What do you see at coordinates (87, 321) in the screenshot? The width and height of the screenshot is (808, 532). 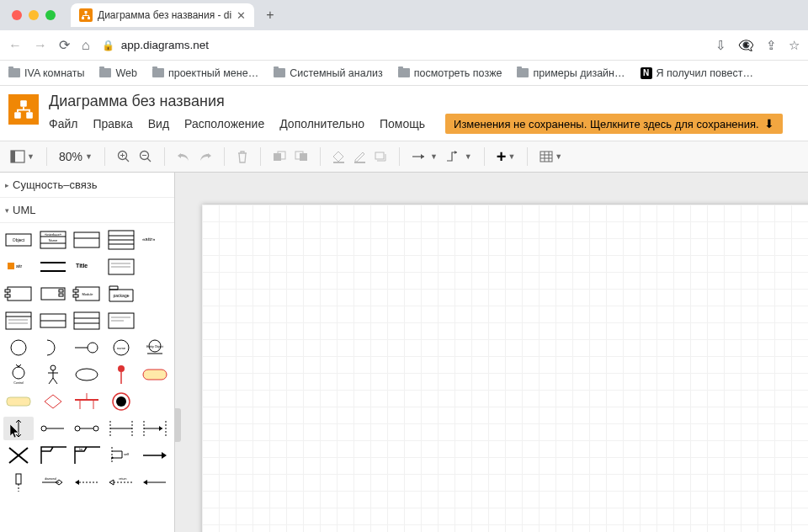 I see `shape-list3` at bounding box center [87, 321].